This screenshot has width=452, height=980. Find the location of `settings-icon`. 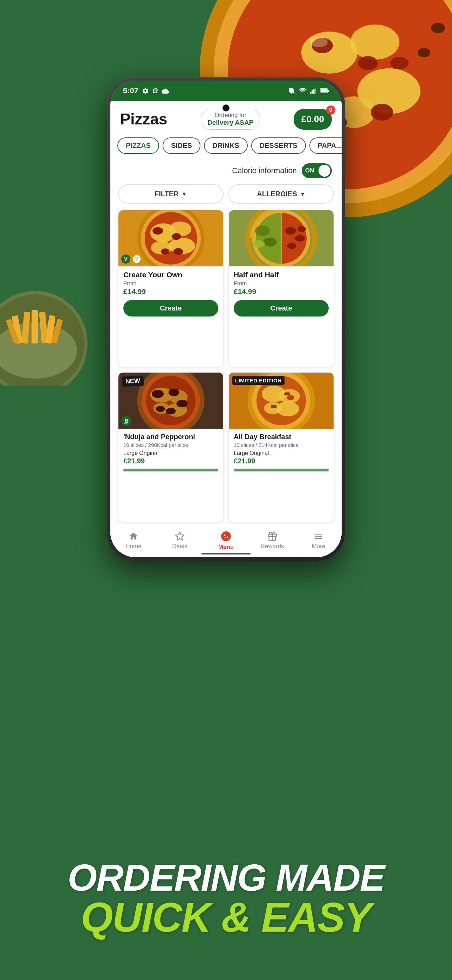

settings-icon is located at coordinates (145, 91).